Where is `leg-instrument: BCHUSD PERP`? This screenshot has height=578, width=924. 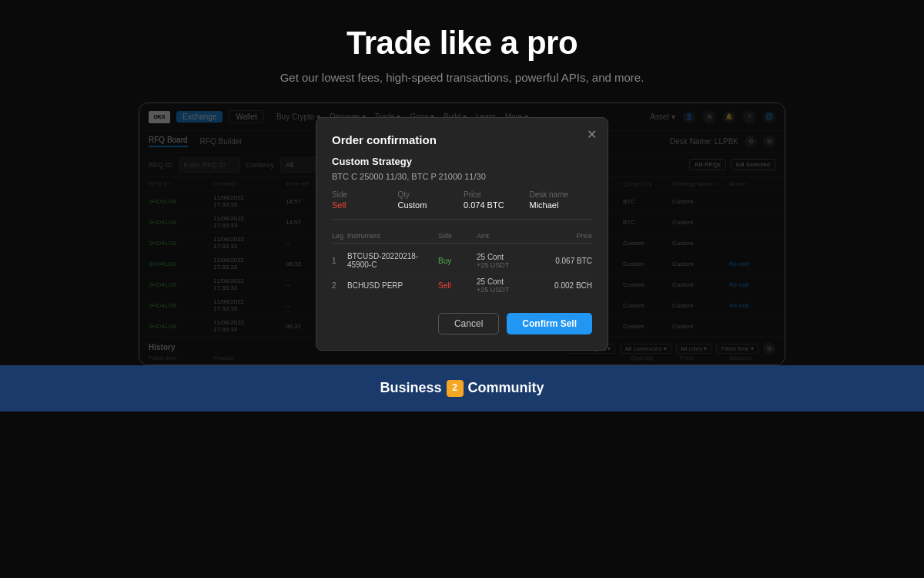 leg-instrument: BCHUSD PERP is located at coordinates (393, 285).